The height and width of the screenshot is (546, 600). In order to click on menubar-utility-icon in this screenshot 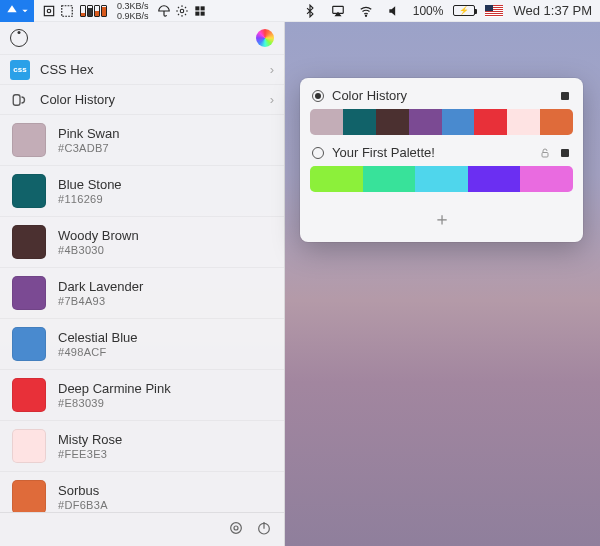, I will do `click(49, 11)`.